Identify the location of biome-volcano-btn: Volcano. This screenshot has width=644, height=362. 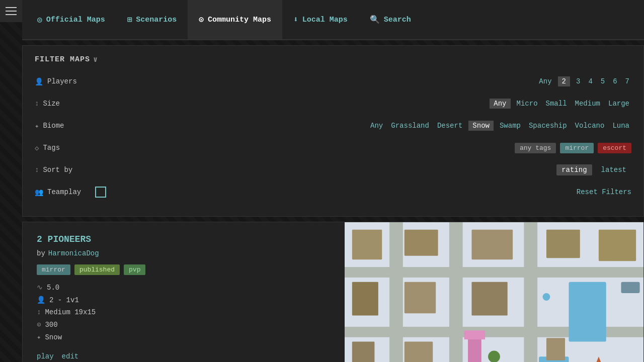
(590, 126).